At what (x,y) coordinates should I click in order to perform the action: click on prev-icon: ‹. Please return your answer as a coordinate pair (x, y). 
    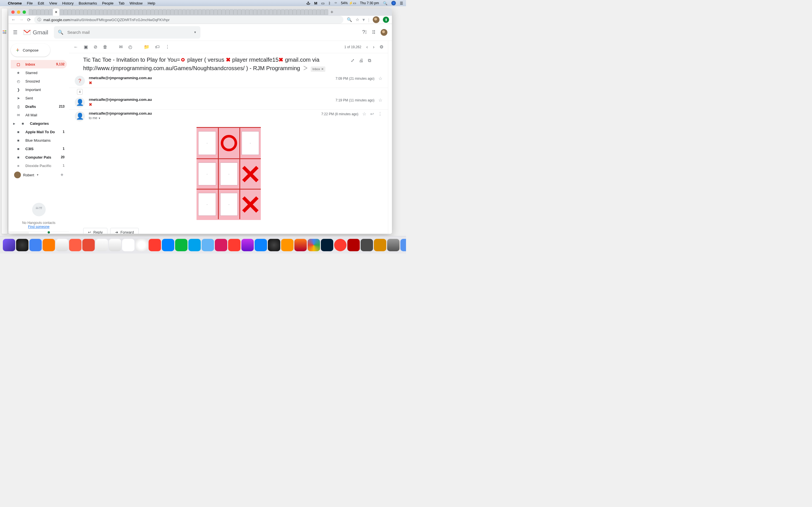
    Looking at the image, I should click on (367, 47).